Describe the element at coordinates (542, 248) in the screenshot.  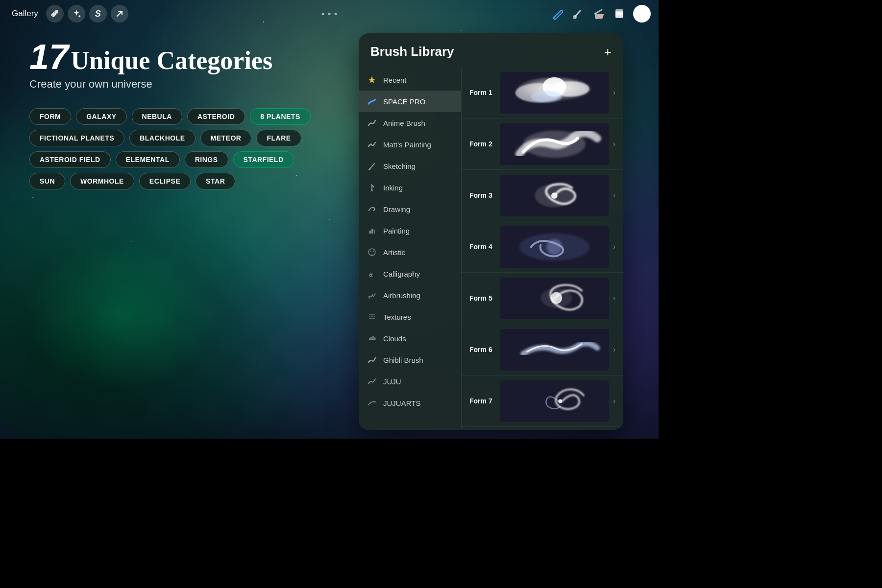
I see `brush-preview-list: Form 1 › Form 2 › Form 3 › Form` at that location.